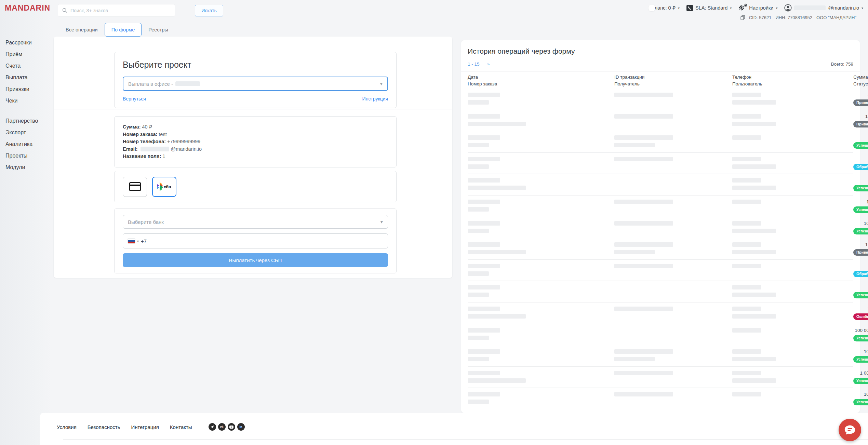 The height and width of the screenshot is (445, 868). I want to click on table-row: 1 ₽ Ошибка, so click(660, 313).